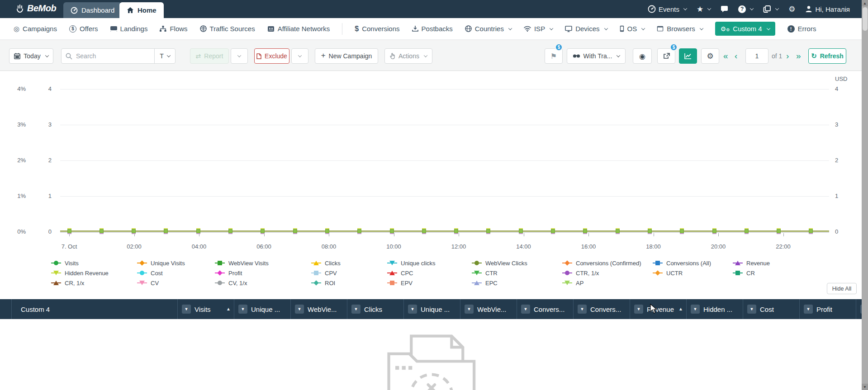 Image resolution: width=868 pixels, height=390 pixels. What do you see at coordinates (865, 387) in the screenshot?
I see `scroll-down-button: ▼` at bounding box center [865, 387].